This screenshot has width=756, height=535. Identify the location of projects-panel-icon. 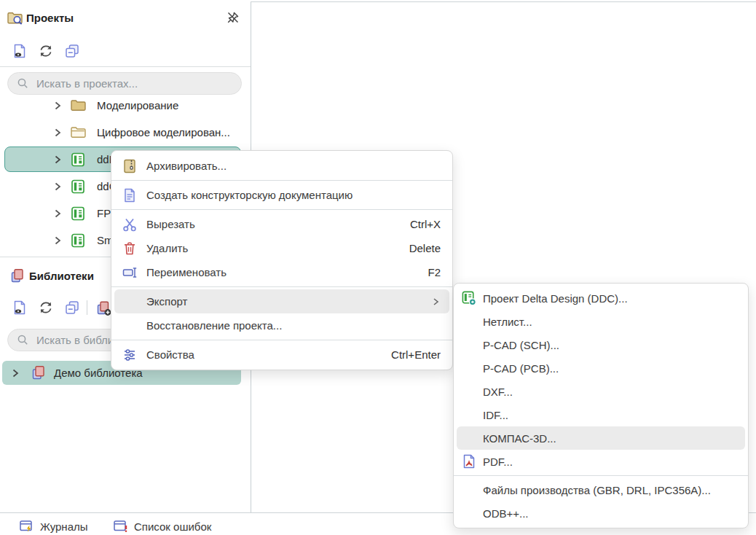
(15, 17).